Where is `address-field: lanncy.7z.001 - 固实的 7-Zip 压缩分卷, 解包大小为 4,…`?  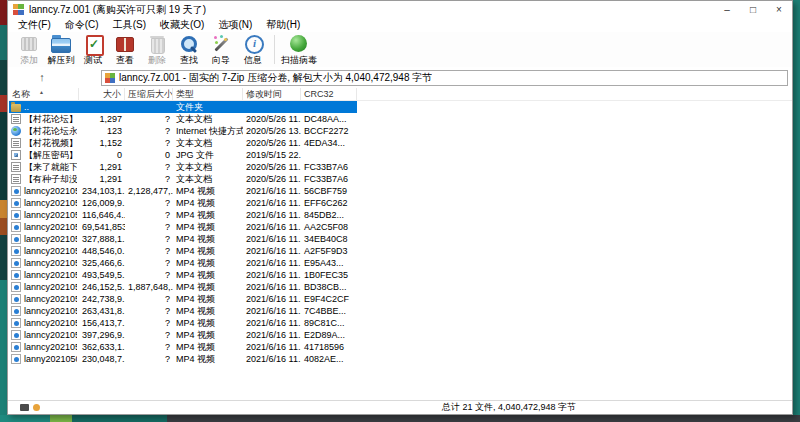
address-field: lanncy.7z.001 - 固实的 7-Zip 压缩分卷, 解包大小为 4,… is located at coordinates (444, 78).